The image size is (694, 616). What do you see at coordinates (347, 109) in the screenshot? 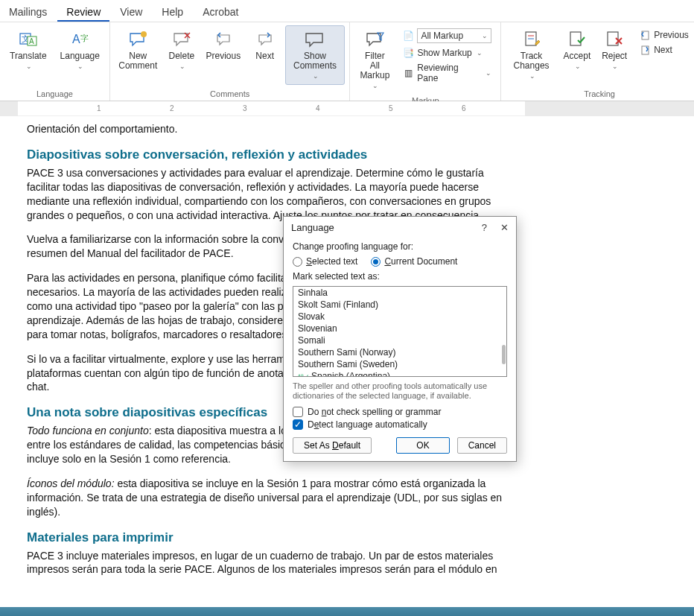
I see `ruler: 1 2 3 4 5 6` at bounding box center [347, 109].